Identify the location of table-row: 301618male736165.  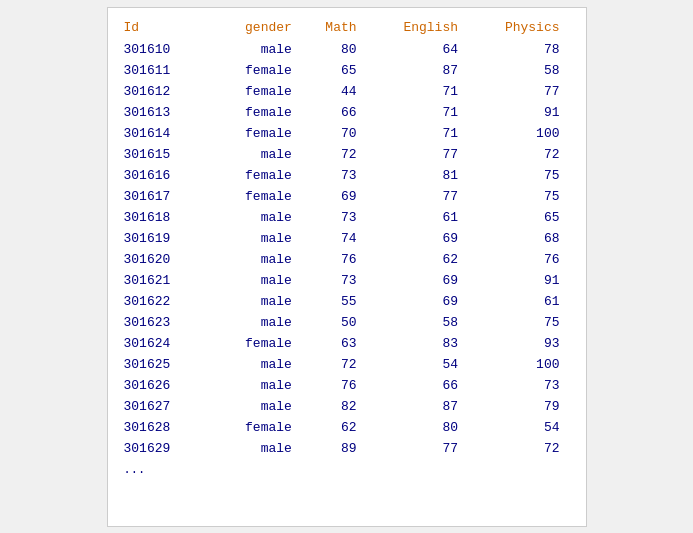
(347, 218).